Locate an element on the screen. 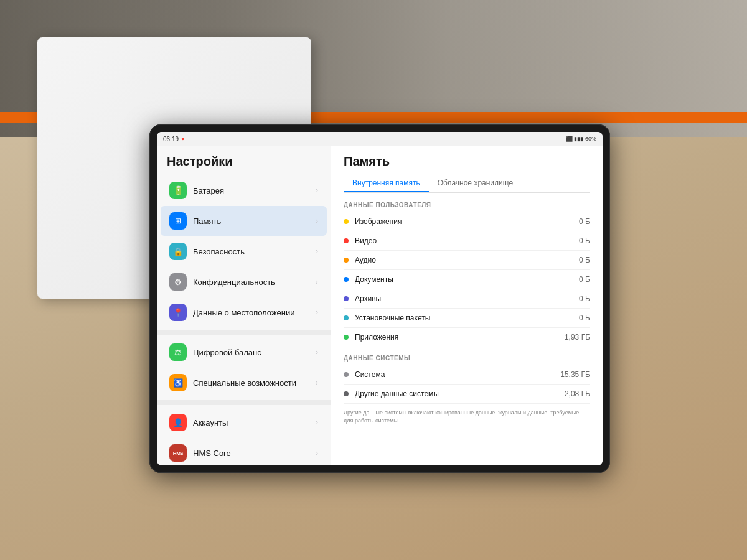 The width and height of the screenshot is (747, 560). accessibility-label: Специальные возможности is located at coordinates (254, 383).